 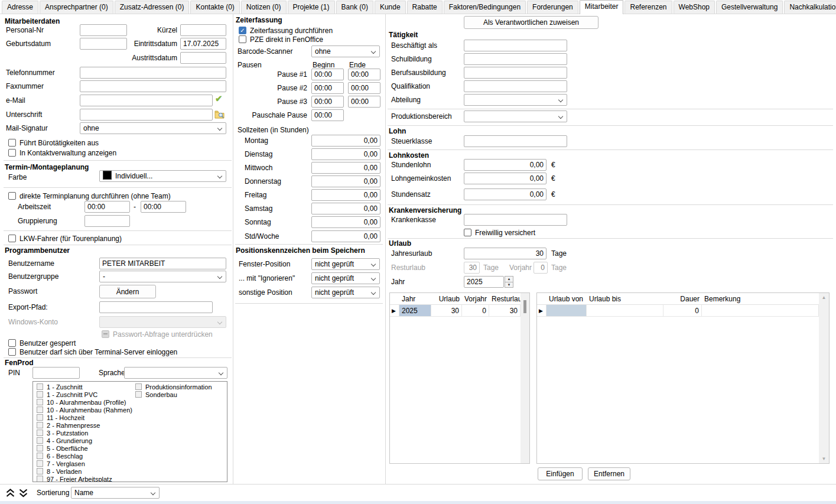 I want to click on gruppierung-input, so click(x=108, y=221).